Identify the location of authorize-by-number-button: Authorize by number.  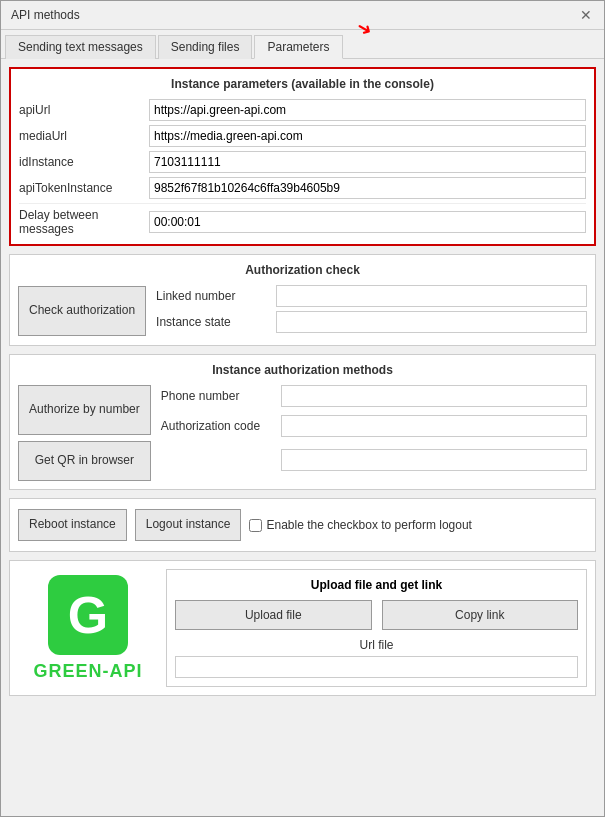
(84, 410).